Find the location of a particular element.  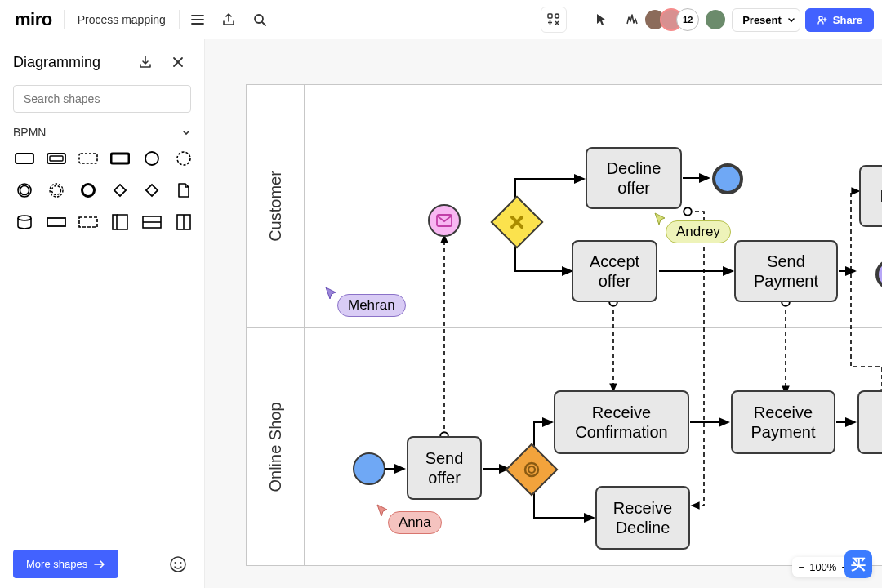

shape-gateway is located at coordinates (120, 190).